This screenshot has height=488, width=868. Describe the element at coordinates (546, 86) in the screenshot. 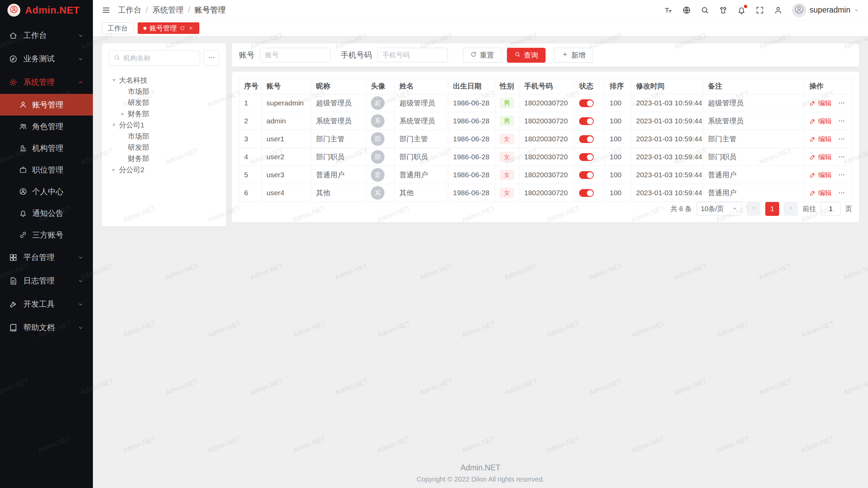

I see `table-head: 序号账号昵称头像姓名出生日期性别手机号码状态排序修改时间备注操作` at that location.